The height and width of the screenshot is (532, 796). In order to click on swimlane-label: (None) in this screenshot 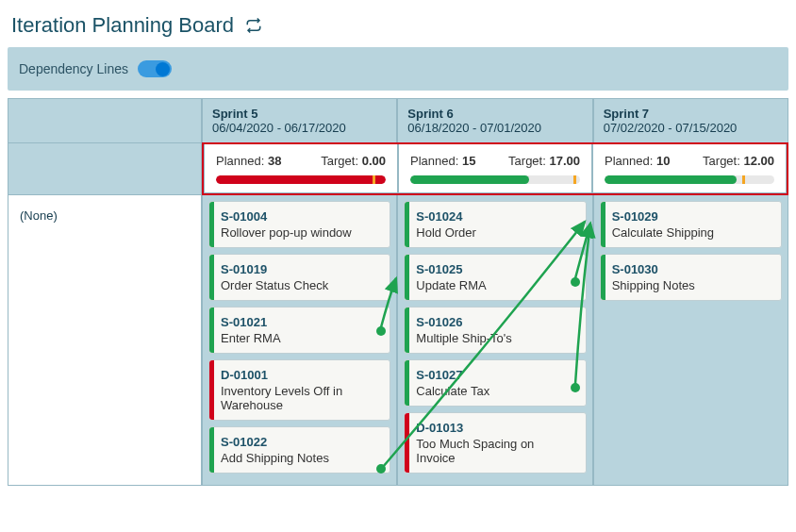, I will do `click(105, 341)`.